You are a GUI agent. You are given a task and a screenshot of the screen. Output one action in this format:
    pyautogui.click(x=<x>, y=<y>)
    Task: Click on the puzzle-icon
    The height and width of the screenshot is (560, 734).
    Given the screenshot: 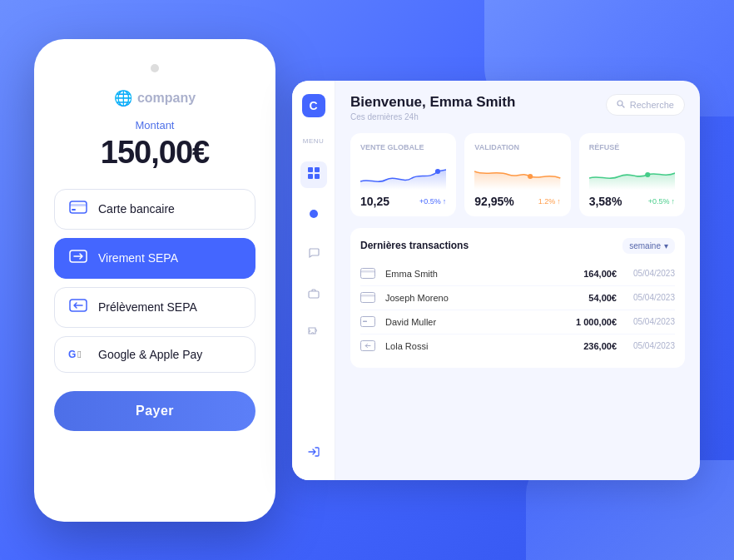 What is the action you would take?
    pyautogui.click(x=314, y=335)
    